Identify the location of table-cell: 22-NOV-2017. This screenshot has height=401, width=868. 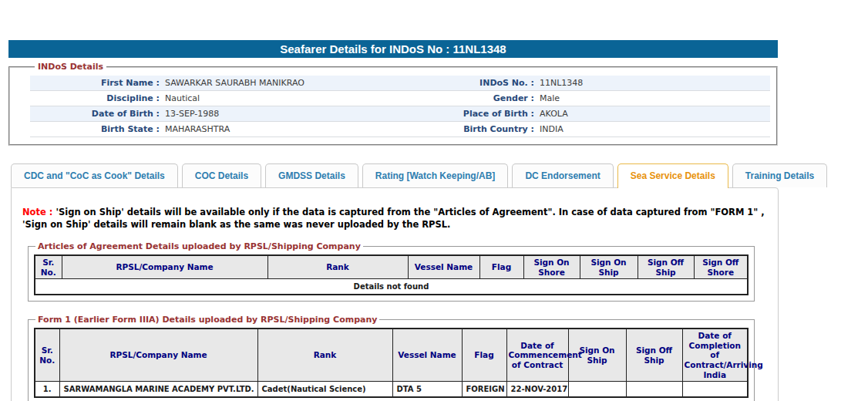
(537, 390).